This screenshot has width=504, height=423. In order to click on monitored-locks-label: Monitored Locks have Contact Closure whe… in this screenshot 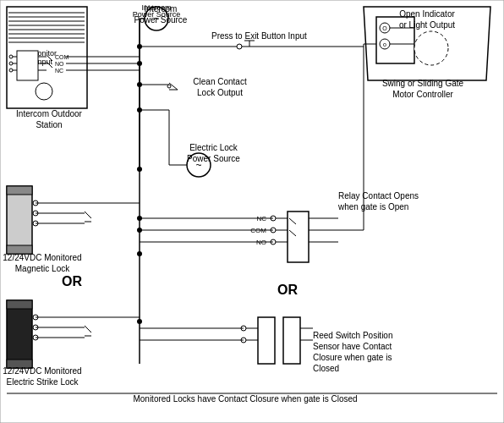, I will do `click(245, 399)`.